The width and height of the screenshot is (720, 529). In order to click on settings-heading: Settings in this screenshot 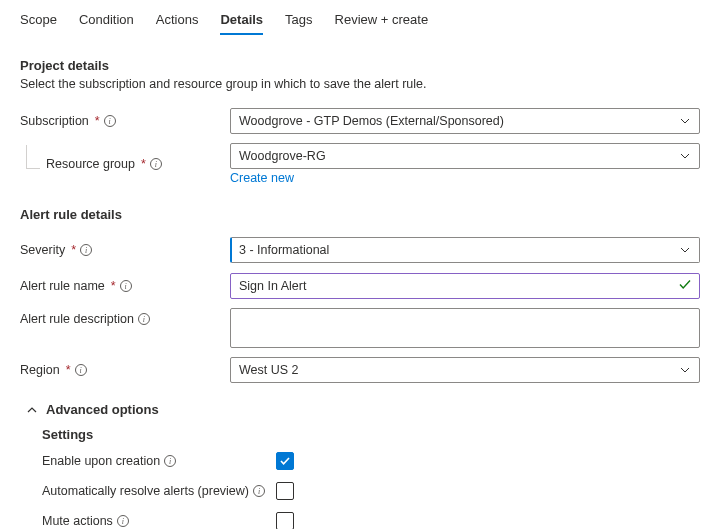, I will do `click(371, 434)`.